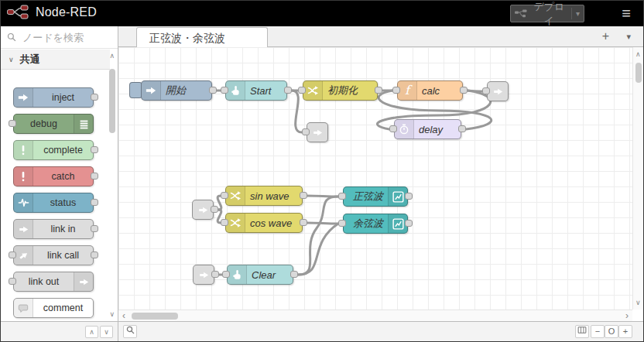 The width and height of the screenshot is (644, 342). What do you see at coordinates (598, 331) in the screenshot?
I see `zoom-out-button: −` at bounding box center [598, 331].